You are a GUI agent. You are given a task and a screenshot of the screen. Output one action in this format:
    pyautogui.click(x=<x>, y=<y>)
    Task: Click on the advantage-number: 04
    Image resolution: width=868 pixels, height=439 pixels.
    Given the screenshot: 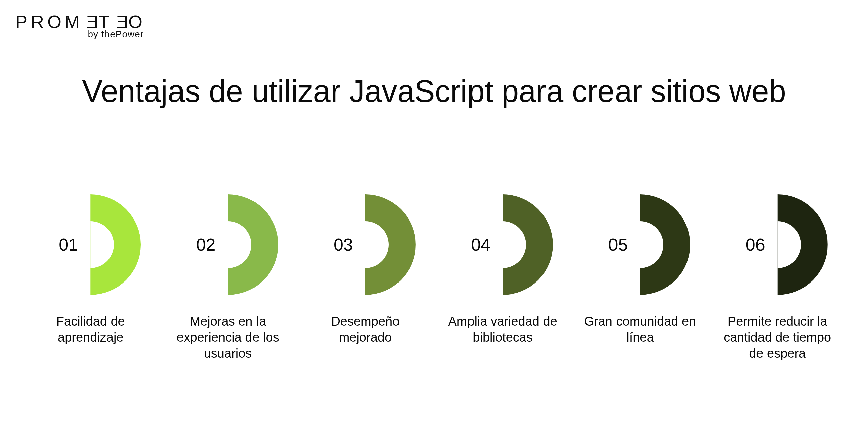 What is the action you would take?
    pyautogui.click(x=480, y=245)
    